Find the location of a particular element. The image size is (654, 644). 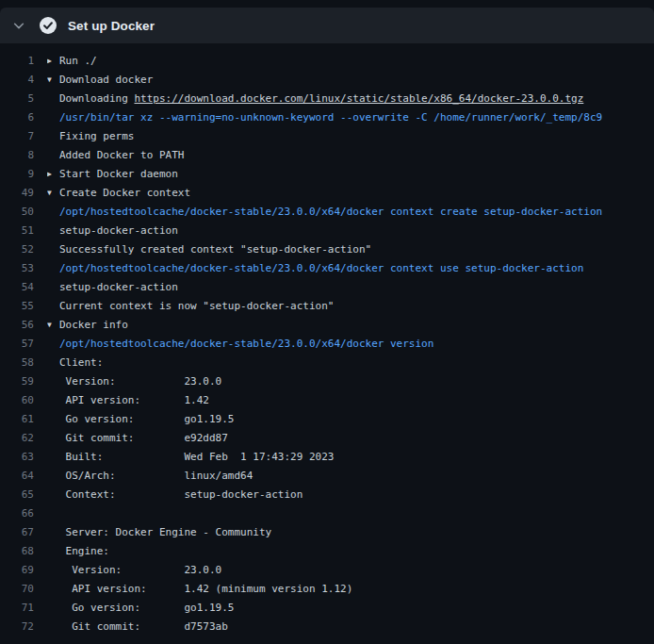

log-text: Create Docker context is located at coordinates (124, 192).